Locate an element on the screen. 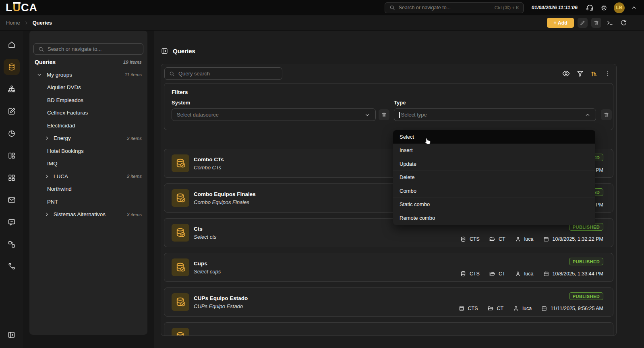  panel-collapse-icon is located at coordinates (164, 51).